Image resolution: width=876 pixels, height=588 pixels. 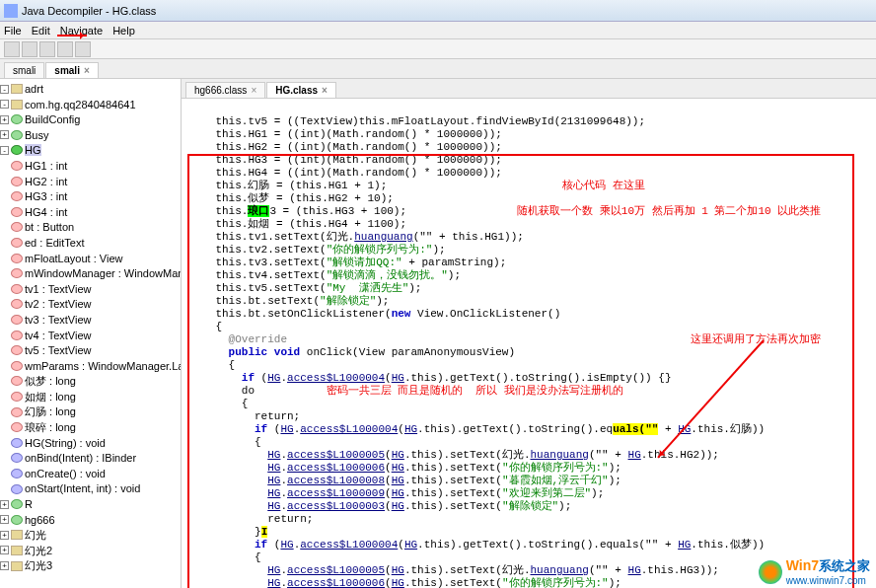 What do you see at coordinates (91, 335) in the screenshot?
I see `tree-node: tv4 : TextView` at bounding box center [91, 335].